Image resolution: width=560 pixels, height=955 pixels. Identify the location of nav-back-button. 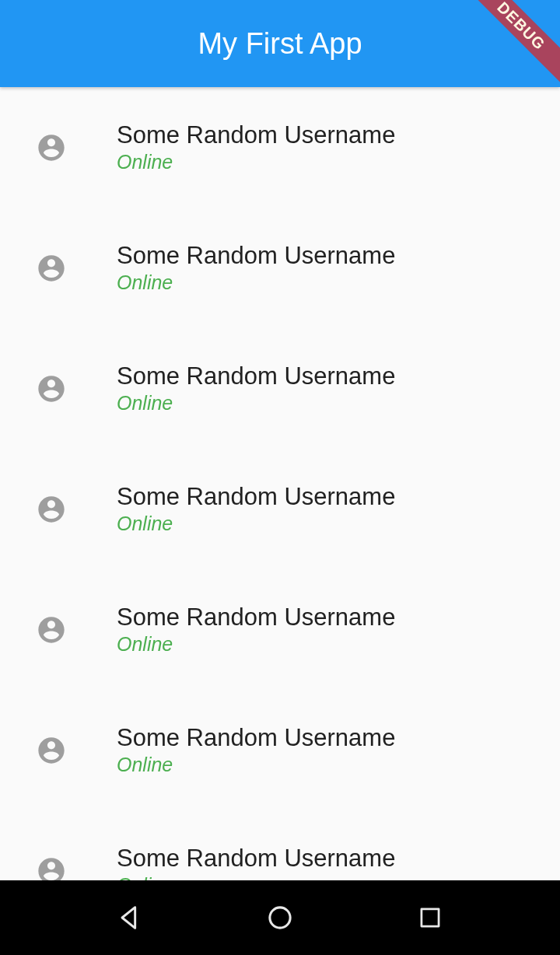
(130, 918).